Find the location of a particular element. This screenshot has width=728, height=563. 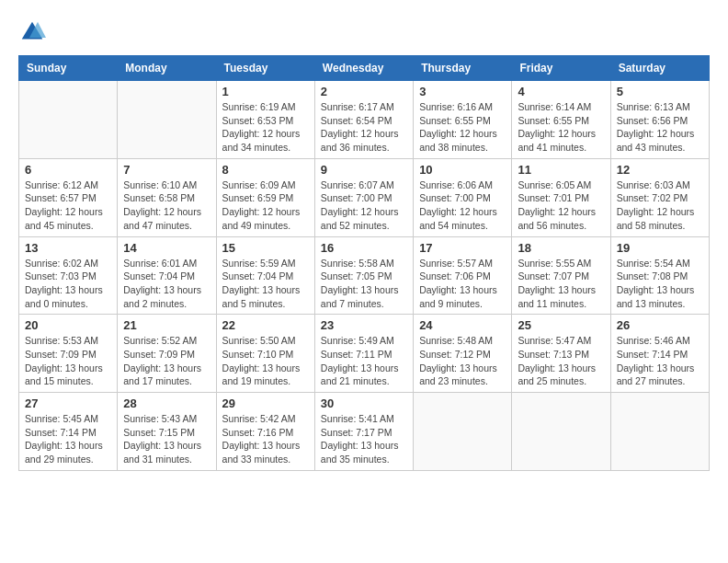

calendar-cell: 28Sunrise: 5:43 AM Sunset: 7:15 PM Dayli… is located at coordinates (167, 432).